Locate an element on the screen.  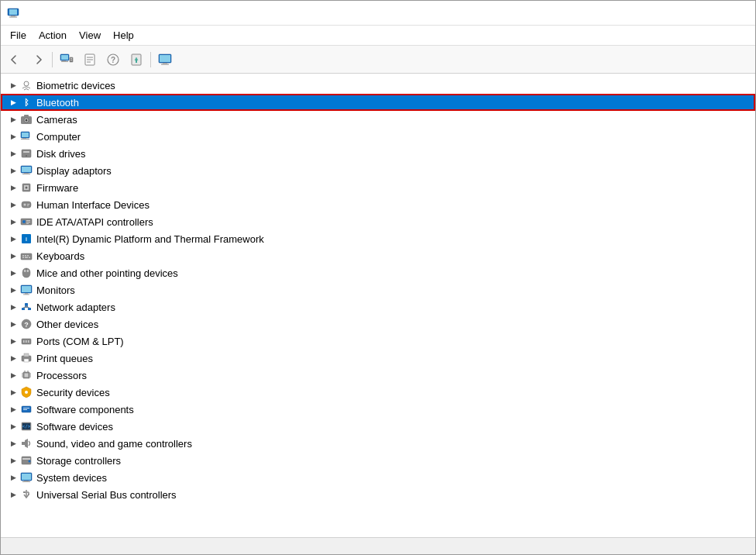
expand-arrow-security: ▶ is located at coordinates (13, 392).